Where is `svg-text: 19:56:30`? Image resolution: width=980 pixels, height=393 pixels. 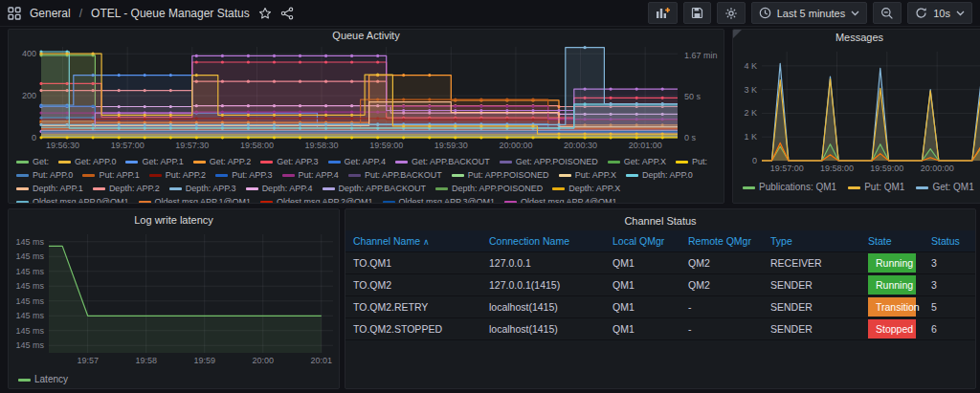
svg-text: 19:56:30 is located at coordinates (63, 145).